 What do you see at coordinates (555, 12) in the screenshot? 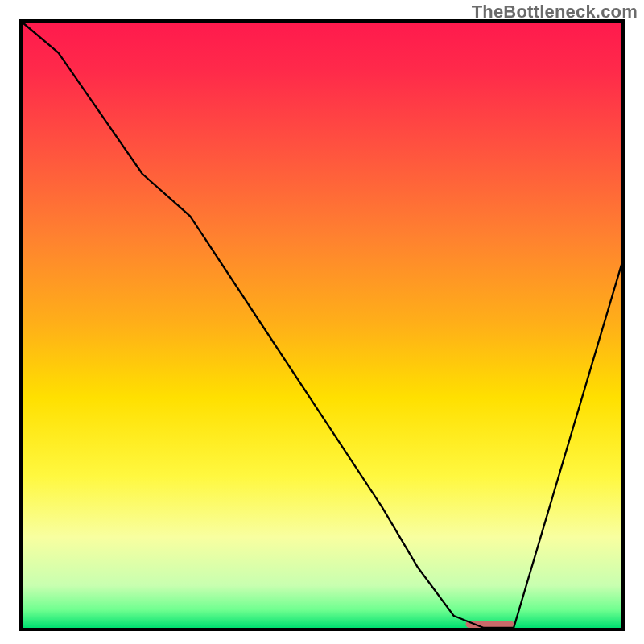
I see `watermark-text: TheBottleneck.com` at bounding box center [555, 12].